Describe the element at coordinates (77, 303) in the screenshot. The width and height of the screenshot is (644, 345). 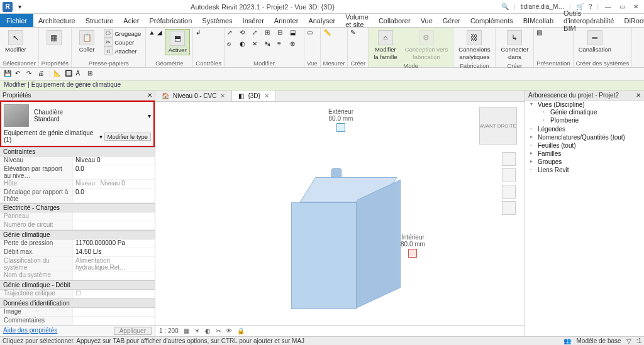
I see `property-category: Données d'identification` at that location.